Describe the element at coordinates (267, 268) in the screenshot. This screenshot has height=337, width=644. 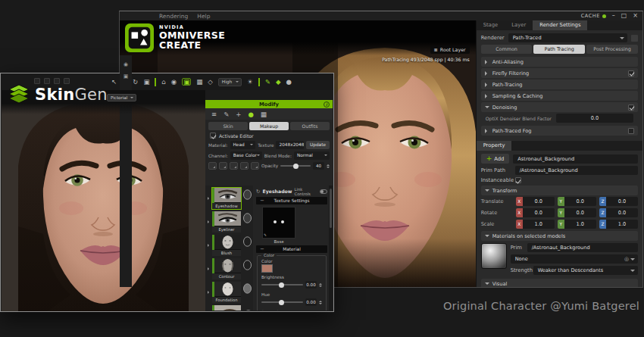
I see `color-swatch` at that location.